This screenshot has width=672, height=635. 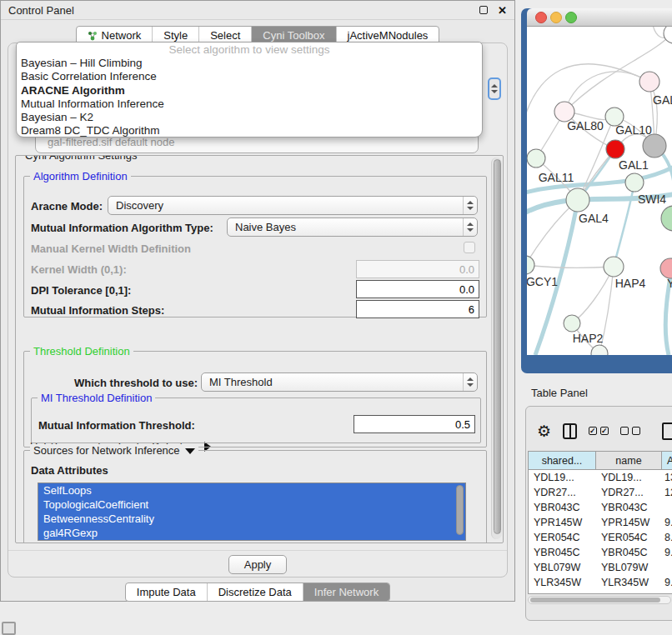 I want to click on algorithm-dropdown-popup: Select algorithm to view settings Bayesi…, so click(x=249, y=90).